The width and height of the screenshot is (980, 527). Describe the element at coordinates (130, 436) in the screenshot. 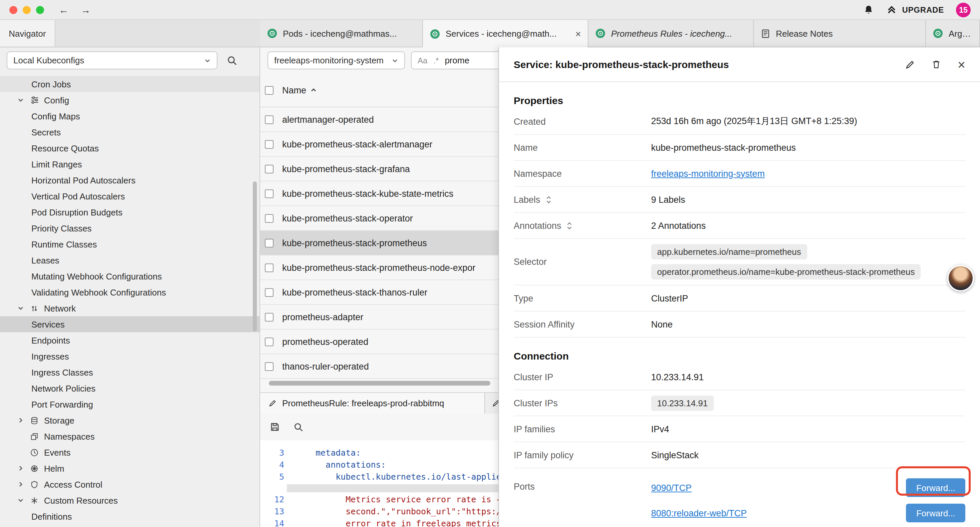

I see `sidebar-item-namespaces: Namespaces` at that location.